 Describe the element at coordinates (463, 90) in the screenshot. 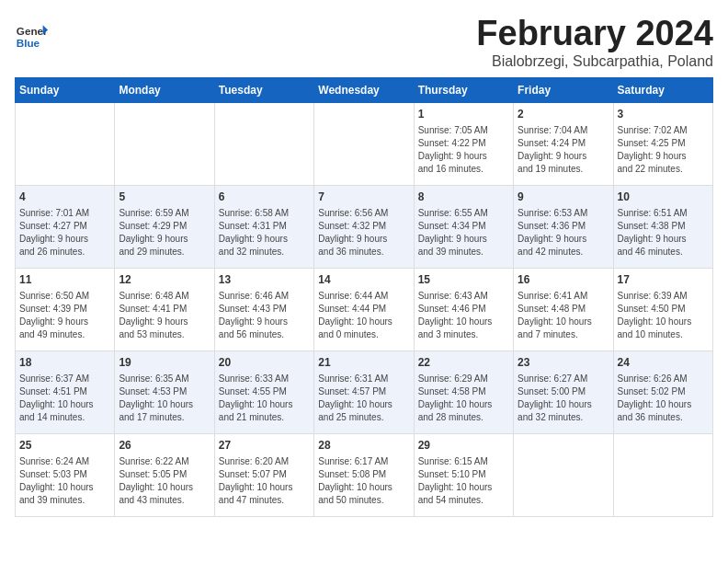

I see `header-day-thursday: Thursday` at that location.